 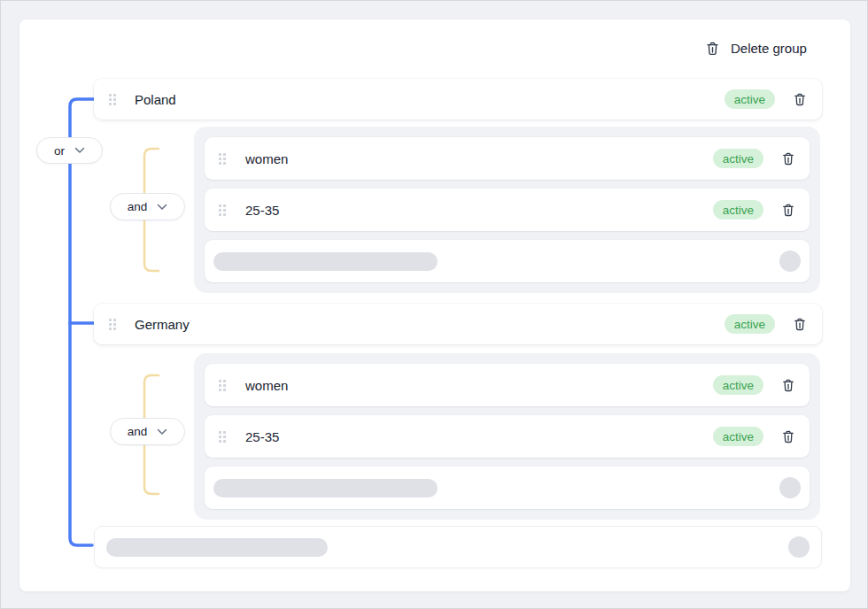 I want to click on group-card-germany: Germany active, so click(x=458, y=324).